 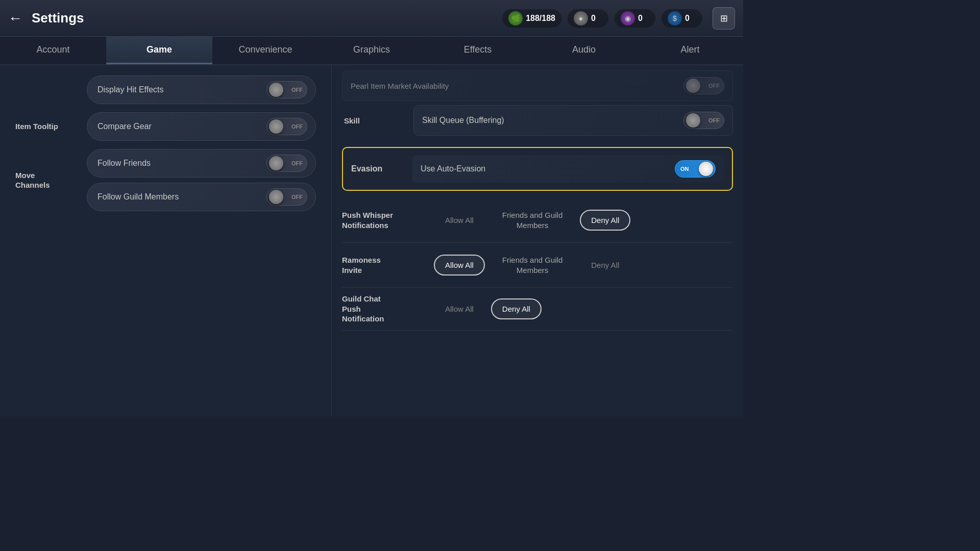 What do you see at coordinates (537, 169) in the screenshot?
I see `evasion-section: Evasion Use Auto-Evasion ON` at bounding box center [537, 169].